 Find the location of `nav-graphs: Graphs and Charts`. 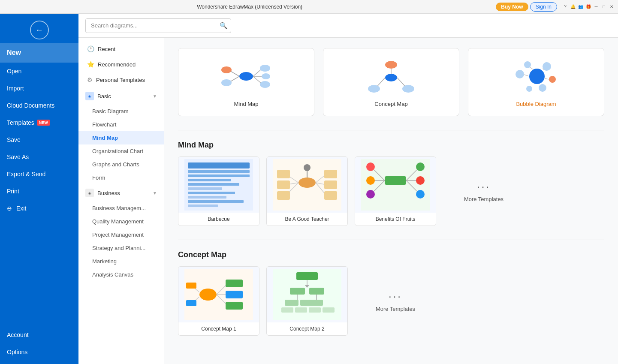

nav-graphs: Graphs and Charts is located at coordinates (121, 165).